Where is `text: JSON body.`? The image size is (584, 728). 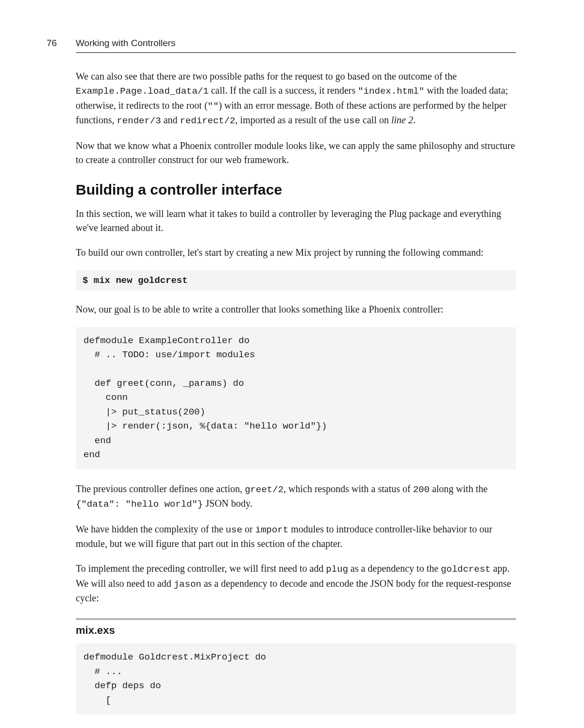 text: JSON body. is located at coordinates (228, 503).